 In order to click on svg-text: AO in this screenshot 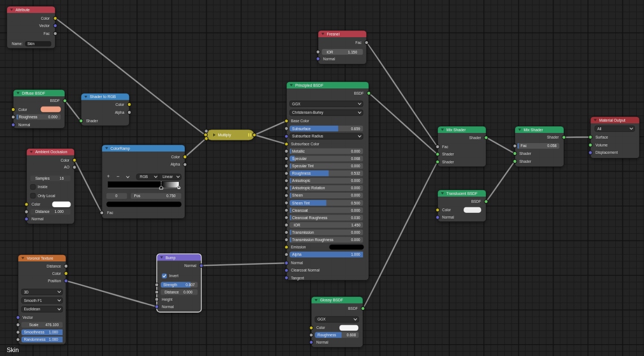, I will do `click(67, 167)`.